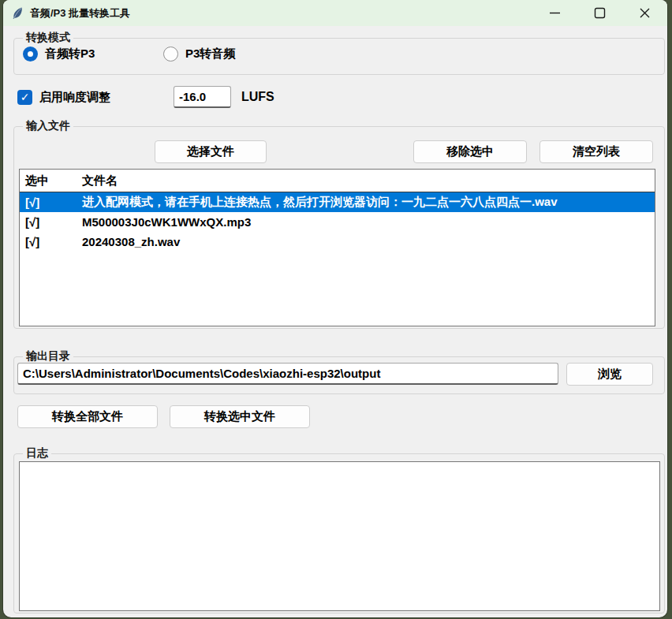  I want to click on python-feather-icon, so click(17, 13).